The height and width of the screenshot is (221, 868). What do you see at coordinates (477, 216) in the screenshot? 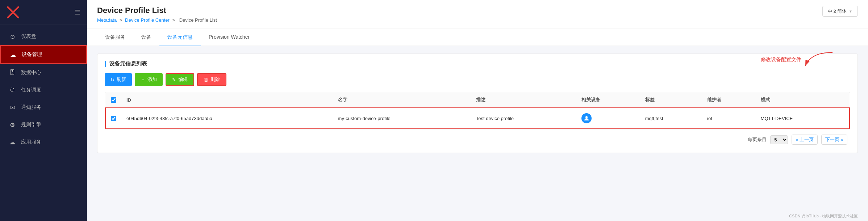
I see `footer: CSDN @IoTHub · 物联网开源技术社区` at bounding box center [477, 216].